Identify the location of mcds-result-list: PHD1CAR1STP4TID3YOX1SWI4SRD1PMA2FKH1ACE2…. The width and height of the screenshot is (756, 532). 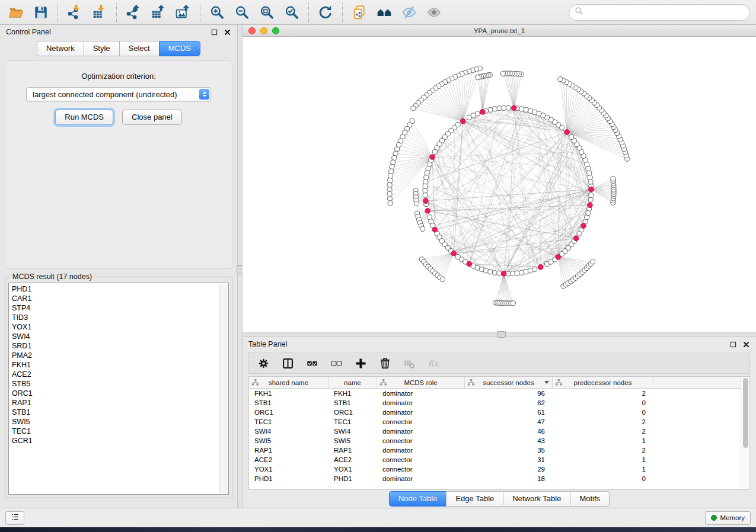
(119, 389).